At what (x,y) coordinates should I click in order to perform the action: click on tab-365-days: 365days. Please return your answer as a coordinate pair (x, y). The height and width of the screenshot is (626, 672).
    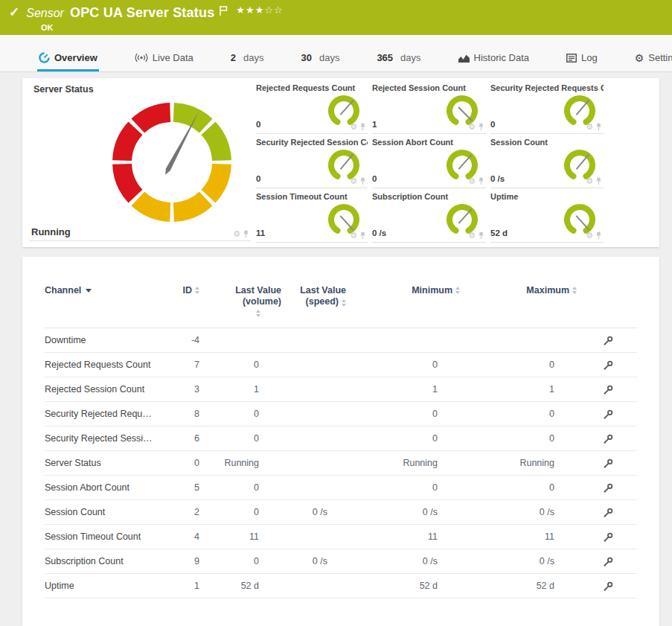
    Looking at the image, I should click on (399, 62).